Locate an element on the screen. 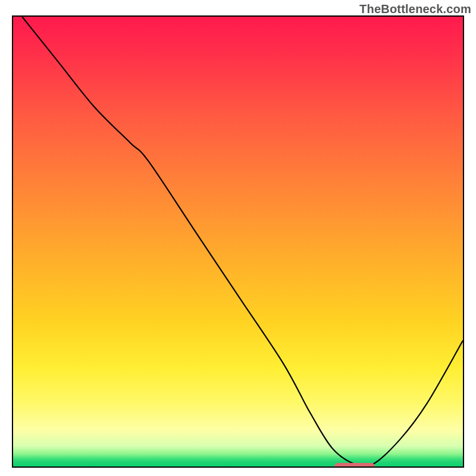 This screenshot has width=476, height=476. optimal-zone-marker is located at coordinates (355, 465).